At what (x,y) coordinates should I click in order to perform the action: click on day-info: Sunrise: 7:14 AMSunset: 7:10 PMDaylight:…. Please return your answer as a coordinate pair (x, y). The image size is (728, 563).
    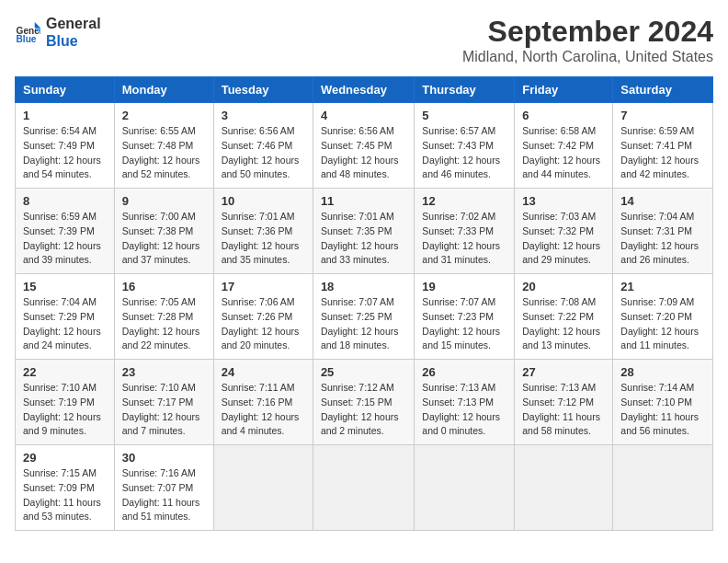
    Looking at the image, I should click on (663, 410).